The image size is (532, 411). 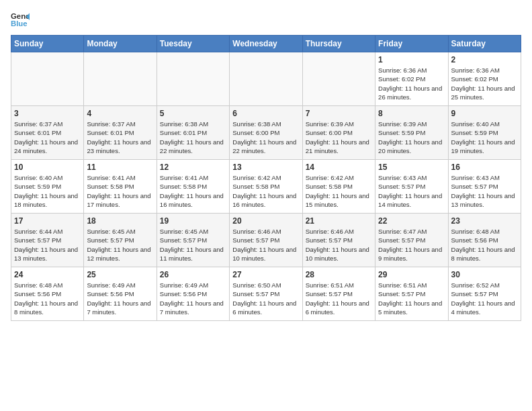 I want to click on day-number: 6, so click(x=266, y=113).